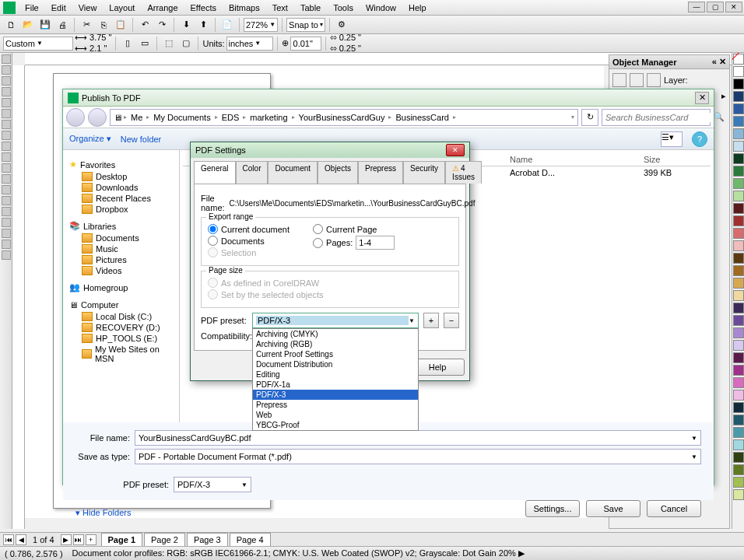 The width and height of the screenshot is (744, 560). What do you see at coordinates (613, 509) in the screenshot?
I see `save-button: Save` at bounding box center [613, 509].